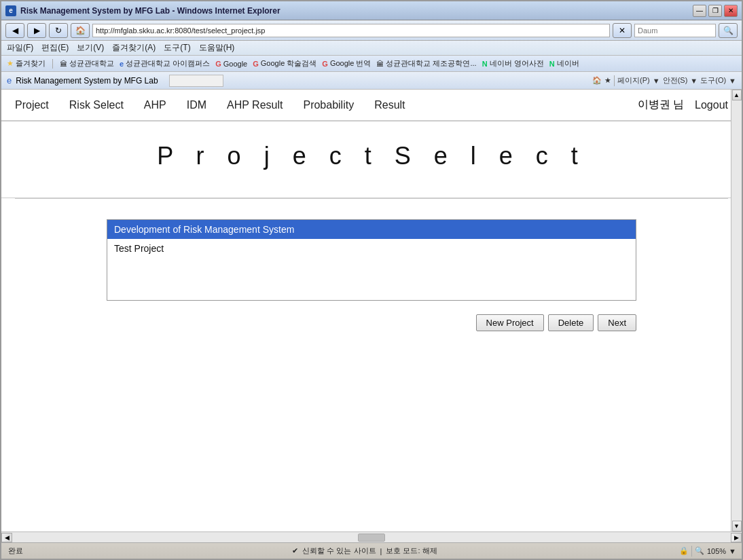  I want to click on favorites-bar: ★ 즐겨찾기 🏛 성균관대학교 e 성균관대학교 아이캠퍼스 G Google …, so click(372, 64).